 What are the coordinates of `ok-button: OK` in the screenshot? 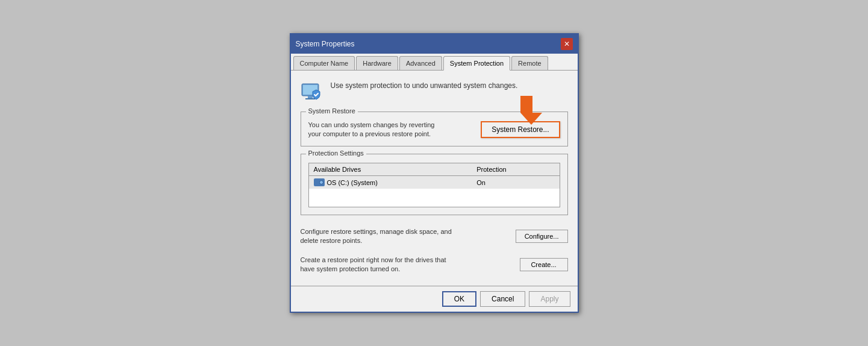 It's located at (459, 299).